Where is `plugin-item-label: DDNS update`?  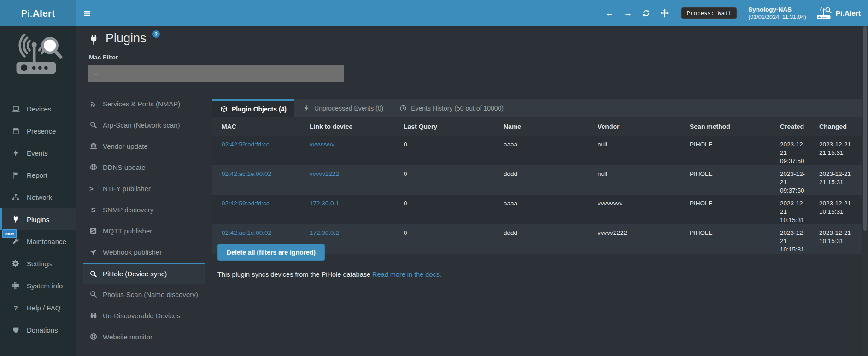
plugin-item-label: DDNS update is located at coordinates (124, 168).